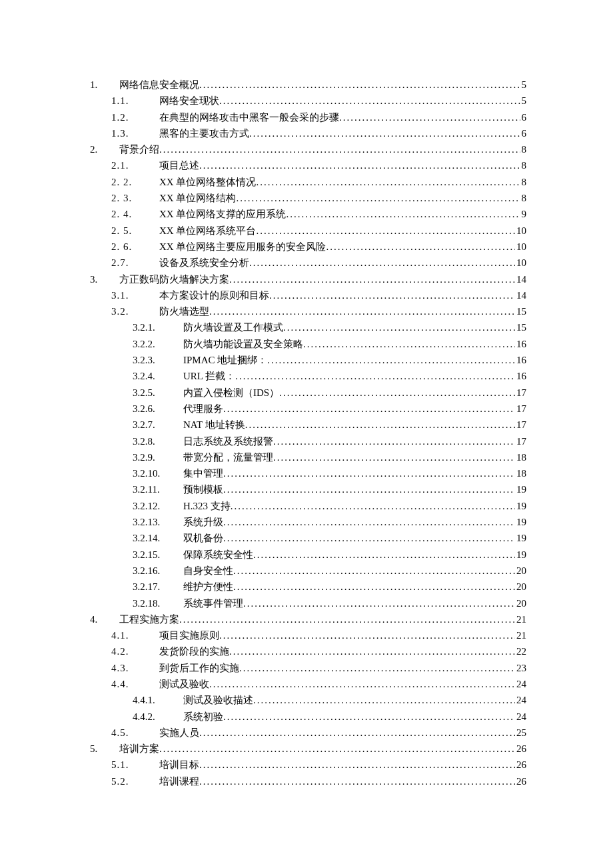  I want to click on toc-entry: 5.培训方案26, so click(308, 749).